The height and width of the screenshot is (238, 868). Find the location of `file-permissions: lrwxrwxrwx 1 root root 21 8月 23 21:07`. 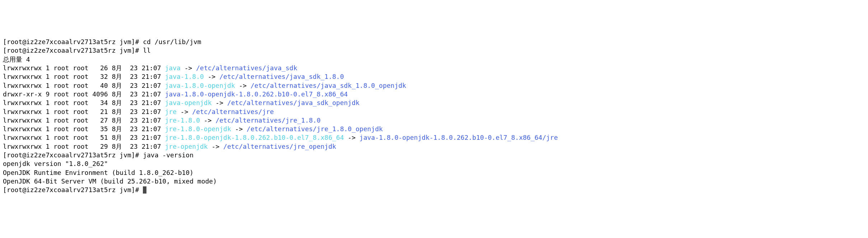

file-permissions: lrwxrwxrwx 1 root root 21 8月 23 21:07 is located at coordinates (84, 112).